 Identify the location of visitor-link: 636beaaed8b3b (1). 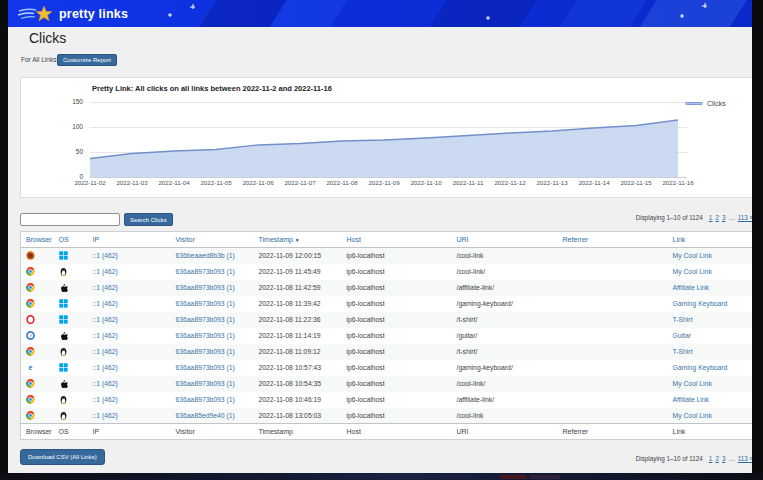
(206, 256).